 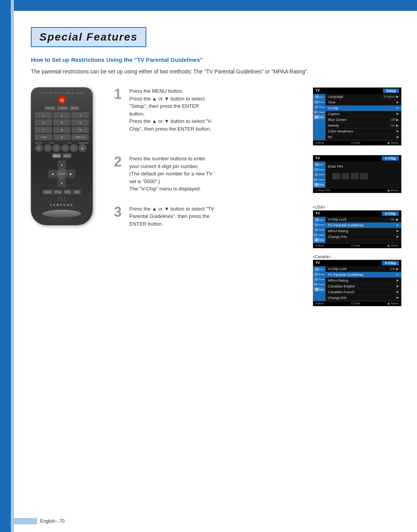 I want to click on num-100-button: +100, so click(x=43, y=137).